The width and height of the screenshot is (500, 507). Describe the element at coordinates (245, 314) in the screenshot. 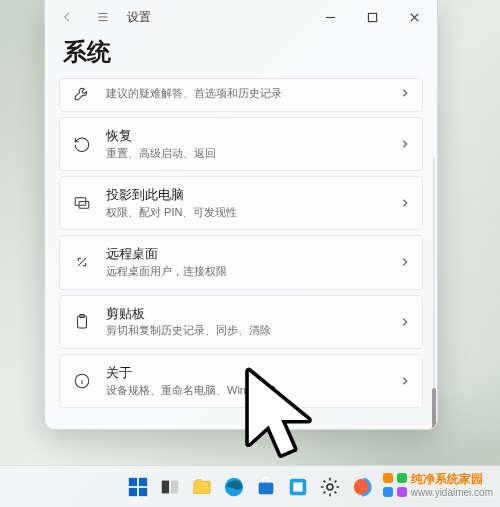

I see `item-title: 剪贴板` at that location.